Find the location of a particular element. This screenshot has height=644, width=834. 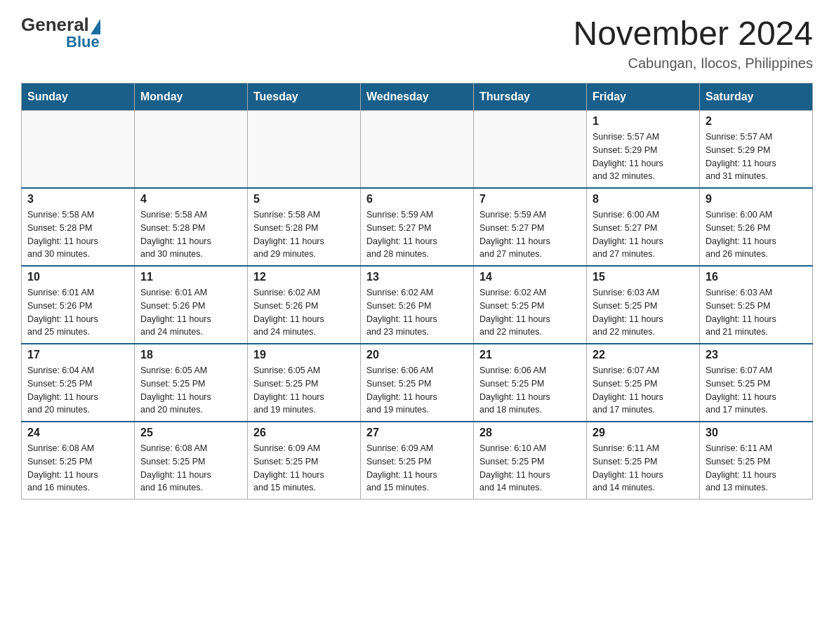

weekday-header-wednesday: Wednesday is located at coordinates (417, 97).